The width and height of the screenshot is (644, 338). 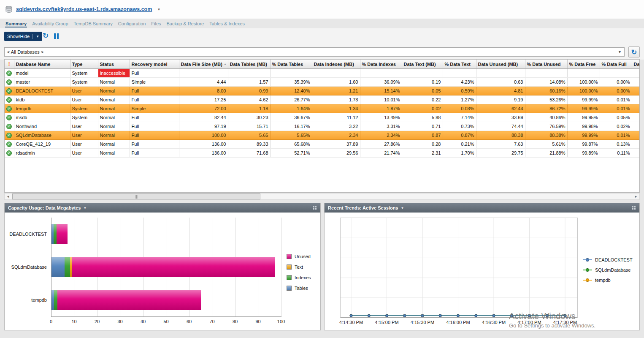 What do you see at coordinates (137, 197) in the screenshot?
I see `scrollbar-grip-icon` at bounding box center [137, 197].